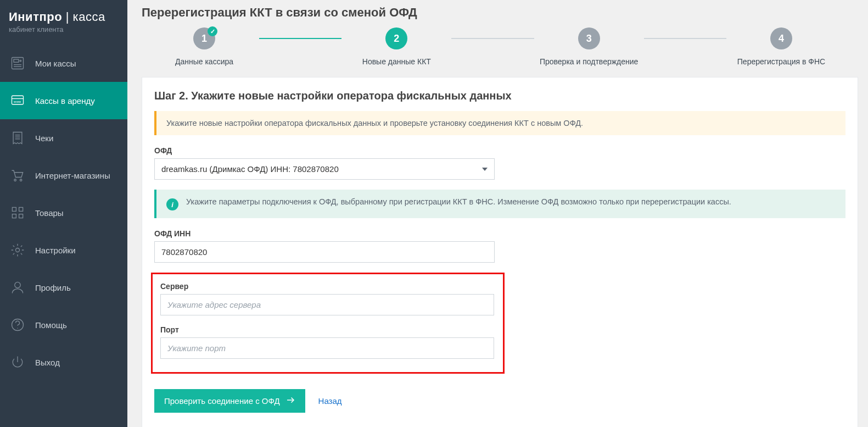  Describe the element at coordinates (328, 286) in the screenshot. I see `server-label: Сервер` at that location.